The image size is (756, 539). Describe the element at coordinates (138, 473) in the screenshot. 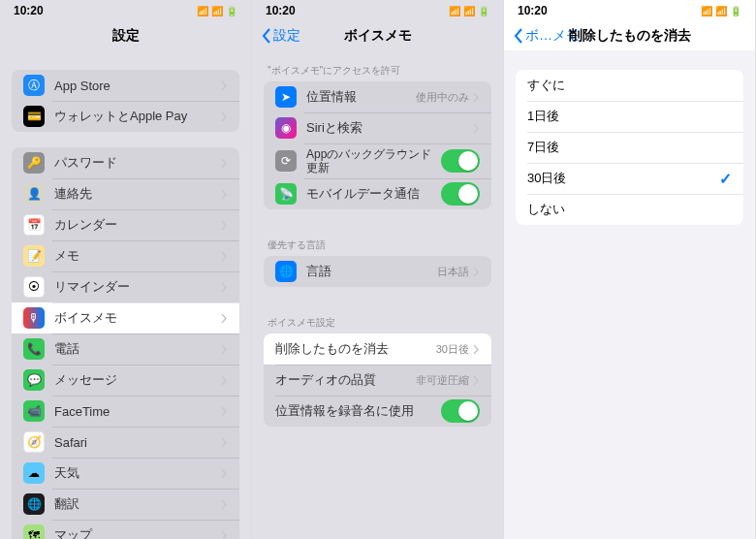

I see `row-label: 天気` at that location.